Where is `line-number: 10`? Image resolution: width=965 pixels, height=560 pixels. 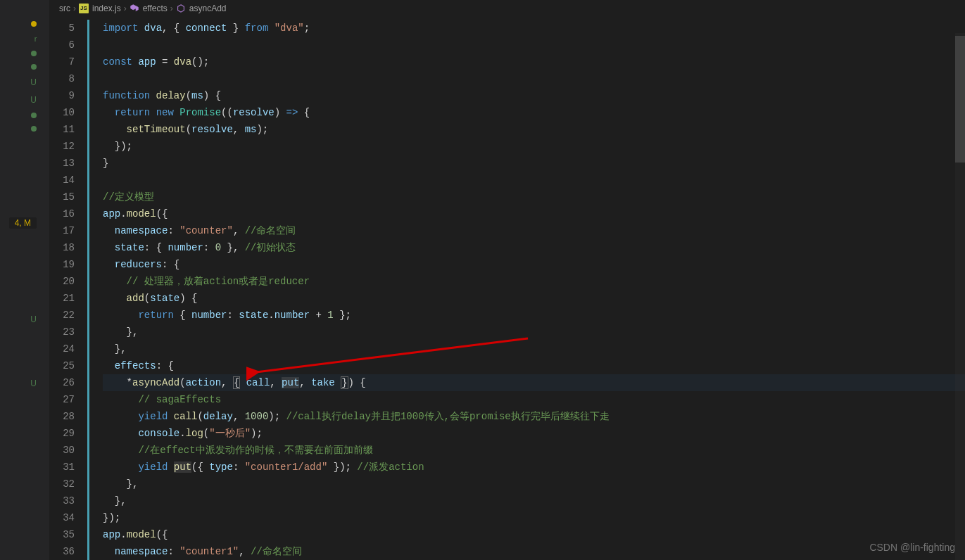
line-number: 10 is located at coordinates (62, 113).